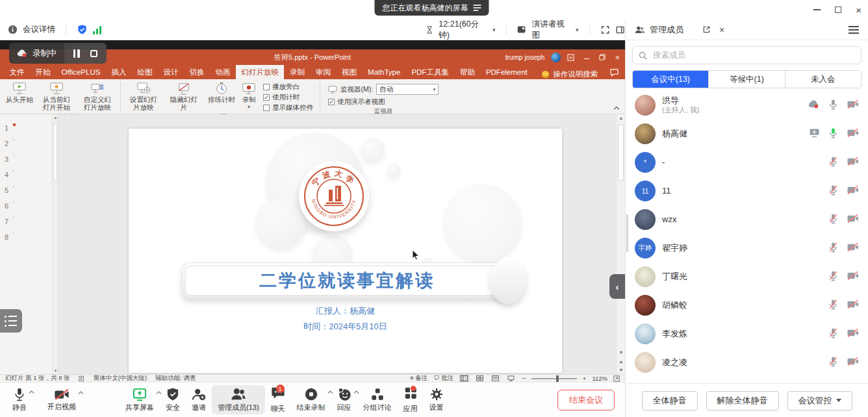  What do you see at coordinates (747, 362) in the screenshot?
I see `member-row: 凌之凌` at bounding box center [747, 362].